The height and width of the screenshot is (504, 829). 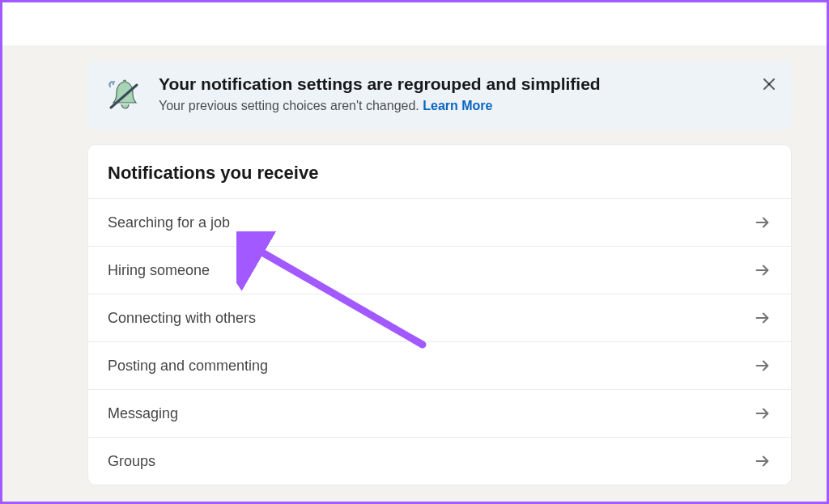 I want to click on banner-subtitle-text: Your previous setting choices aren't cha…, so click(x=291, y=105).